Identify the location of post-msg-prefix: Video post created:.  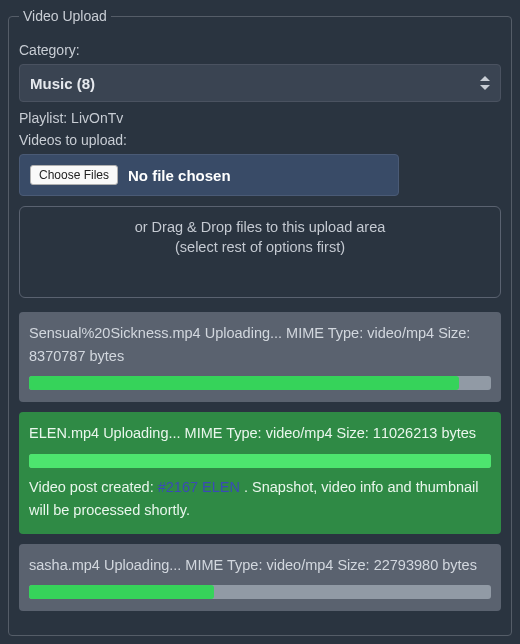
(94, 487).